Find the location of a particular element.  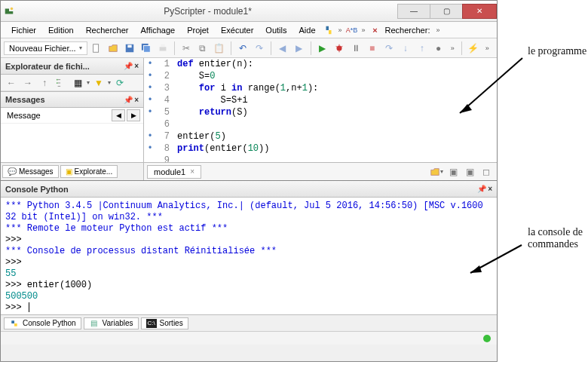

close-button: ✕ is located at coordinates (479, 11).